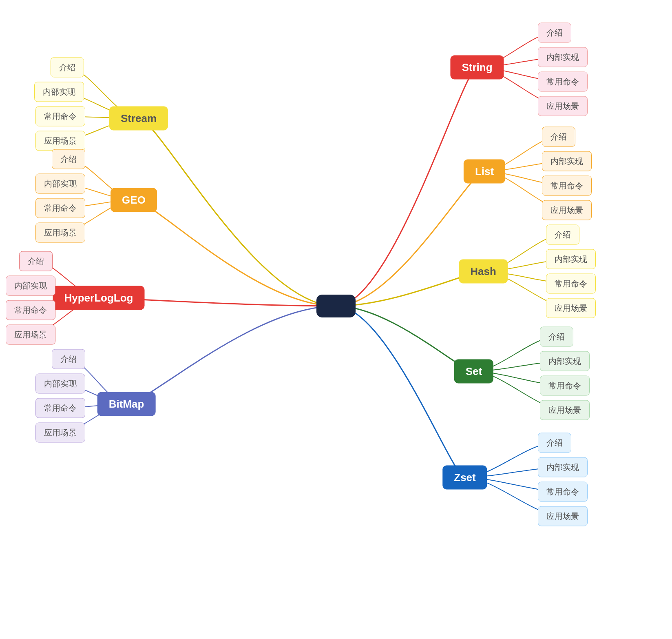 The height and width of the screenshot is (639, 672). I want to click on branch-node-bitmap: BitMap, so click(126, 404).